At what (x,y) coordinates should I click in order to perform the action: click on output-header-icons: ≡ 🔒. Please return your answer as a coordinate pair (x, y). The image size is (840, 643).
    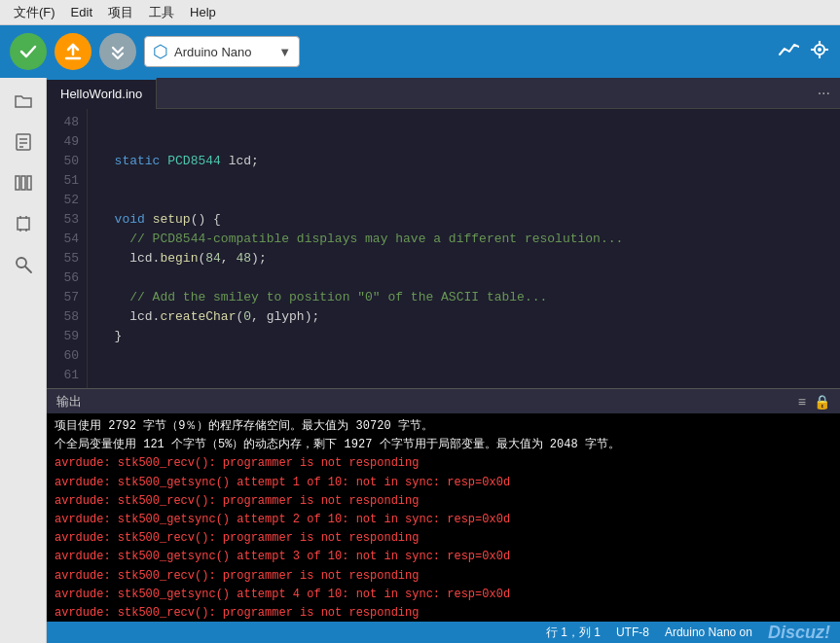
    Looking at the image, I should click on (814, 402).